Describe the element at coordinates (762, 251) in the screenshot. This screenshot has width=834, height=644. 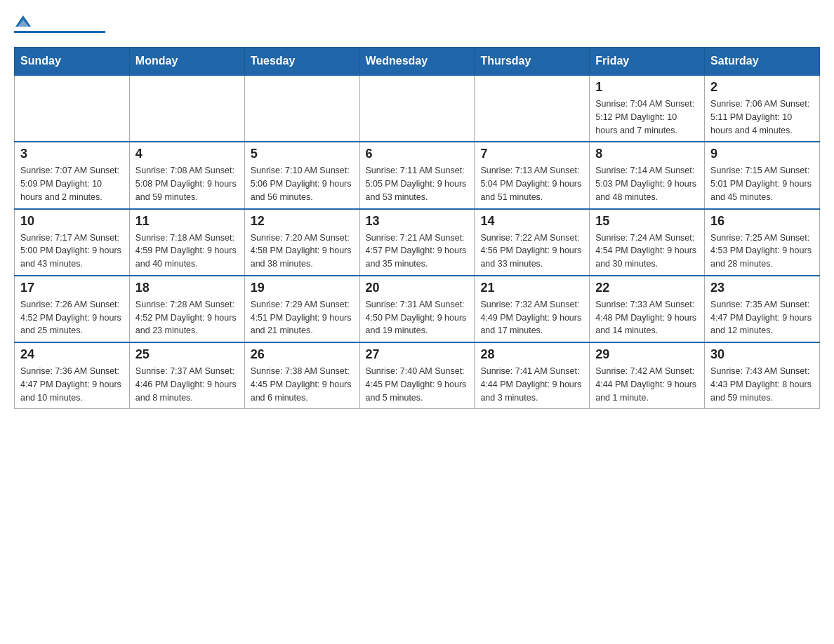
I see `sun-info: Sunrise: 7:25 AM Sunset: 4:53 PM Dayligh…` at that location.